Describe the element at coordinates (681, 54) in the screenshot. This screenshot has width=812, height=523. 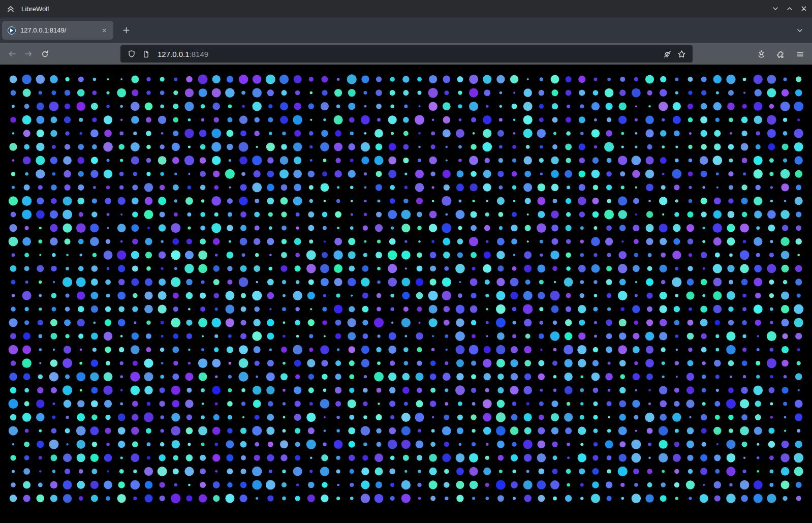
I see `bookmark-star-icon` at that location.